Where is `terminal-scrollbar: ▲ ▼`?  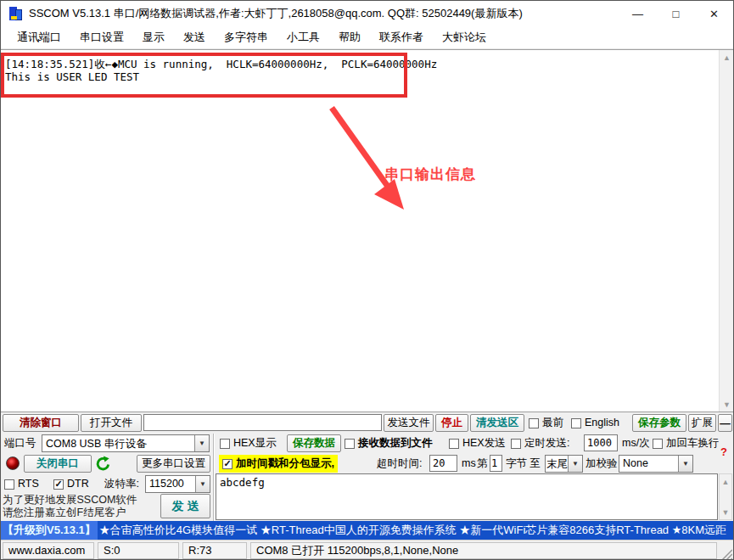
terminal-scrollbar: ▲ ▼ is located at coordinates (726, 231).